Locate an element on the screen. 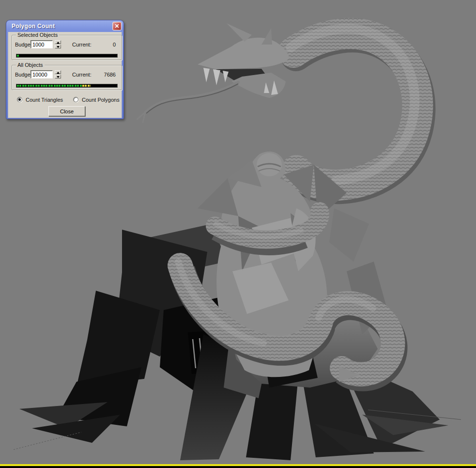 The height and width of the screenshot is (468, 476). count-mode-options: Count Triangles Count Polygons is located at coordinates (65, 100).